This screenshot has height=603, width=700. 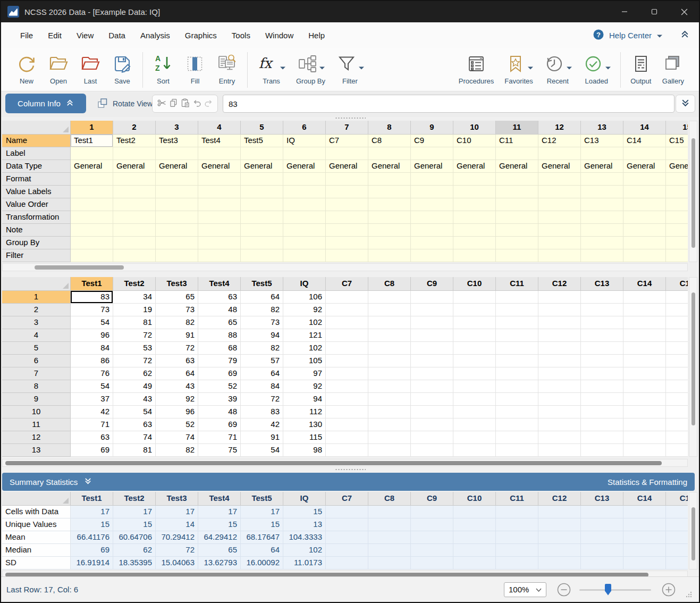 I want to click on favorites-caret-icon, so click(x=530, y=68).